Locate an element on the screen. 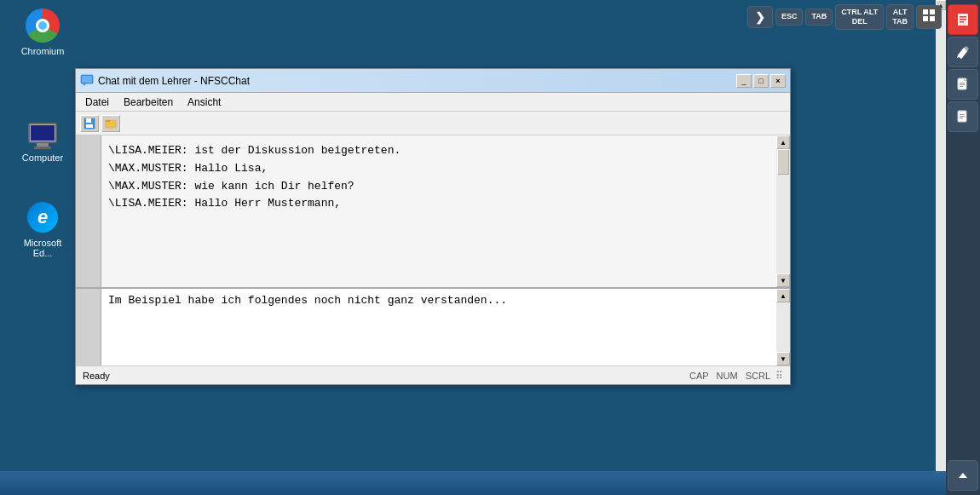 The height and width of the screenshot is (495, 980). computer-label: Computer is located at coordinates (43, 158).